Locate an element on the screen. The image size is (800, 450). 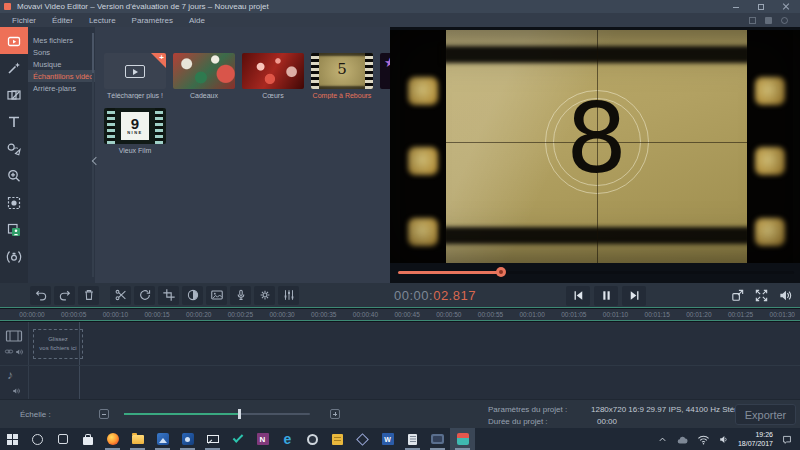
seek-bar is located at coordinates (596, 272).